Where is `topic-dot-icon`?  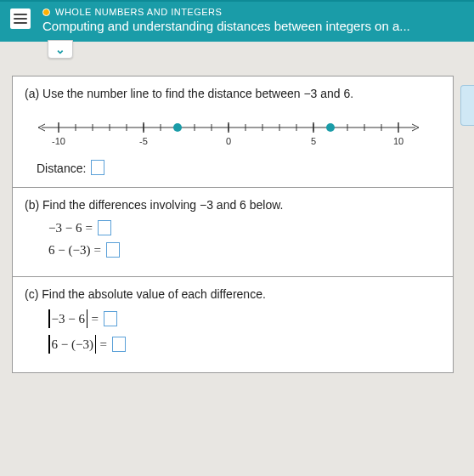
topic-dot-icon is located at coordinates (46, 12).